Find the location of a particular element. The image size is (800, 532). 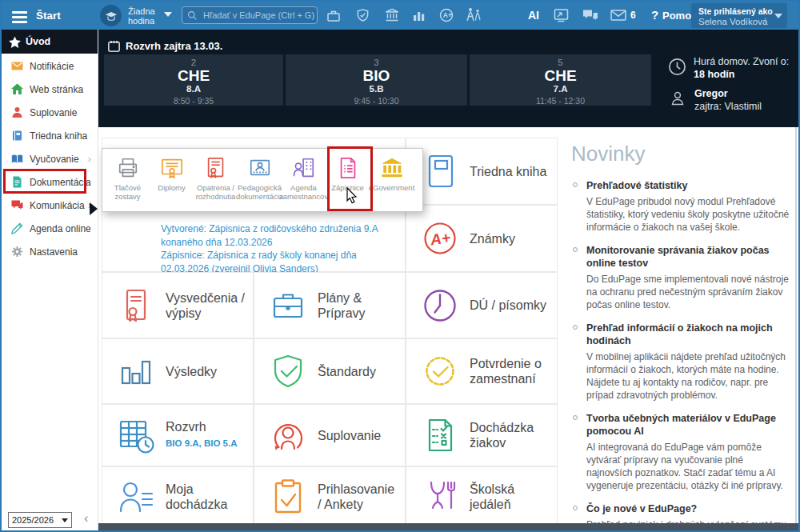

document-recent-links: Vytvorené: Zápisnica z rodičovského zdru… is located at coordinates (281, 249).